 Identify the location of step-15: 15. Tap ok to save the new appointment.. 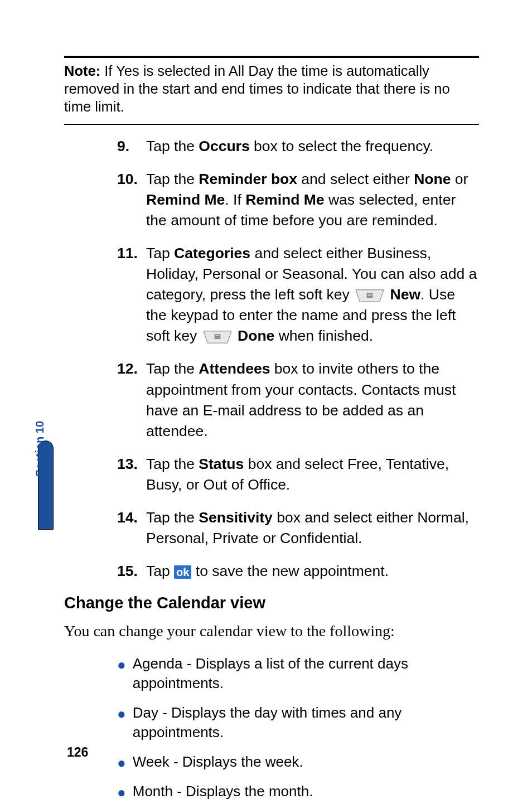
(298, 571).